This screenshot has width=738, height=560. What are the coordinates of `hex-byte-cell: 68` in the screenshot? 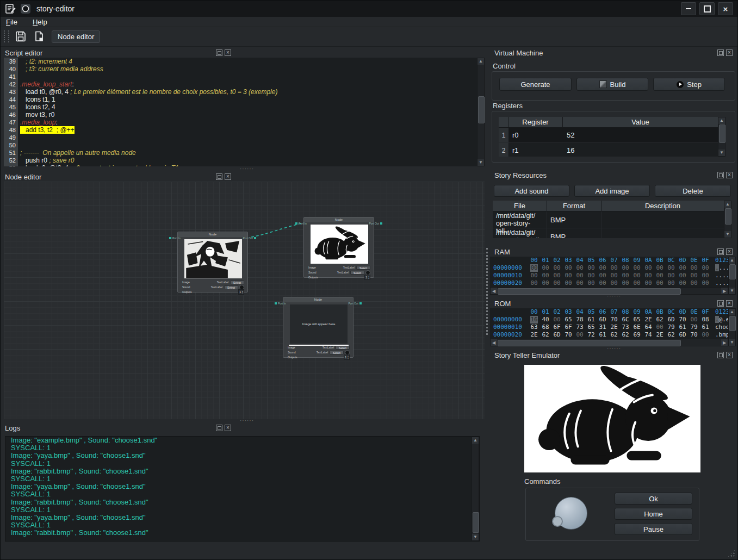 It's located at (545, 327).